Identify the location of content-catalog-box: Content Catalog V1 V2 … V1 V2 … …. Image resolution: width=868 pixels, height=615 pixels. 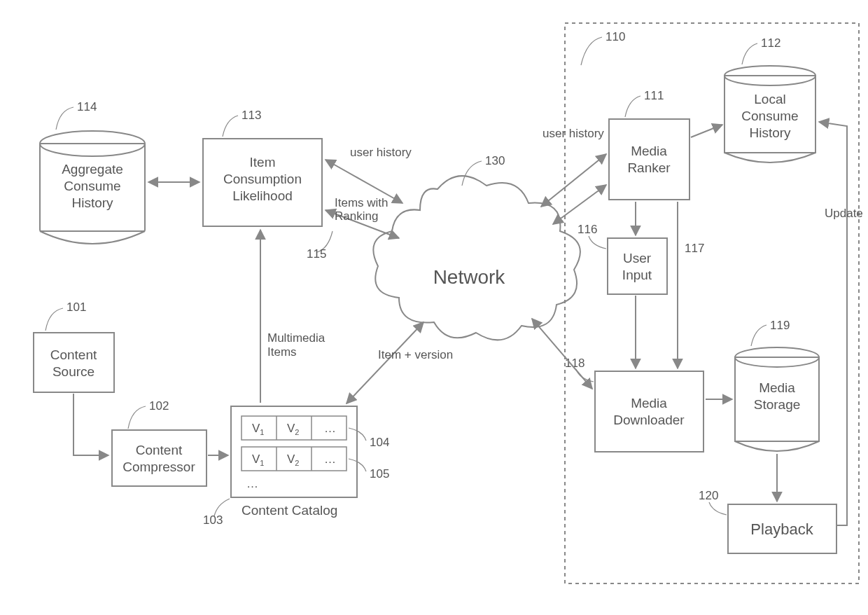
(294, 462).